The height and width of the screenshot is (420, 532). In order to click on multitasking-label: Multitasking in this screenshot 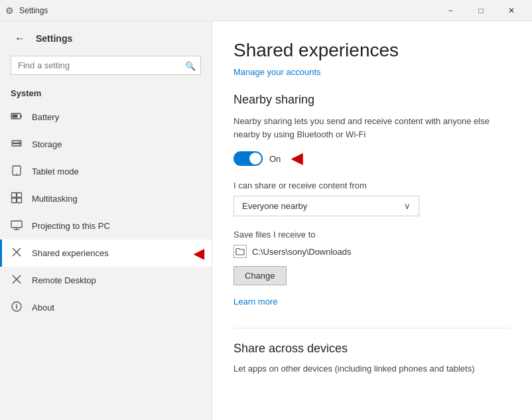, I will do `click(54, 199)`.